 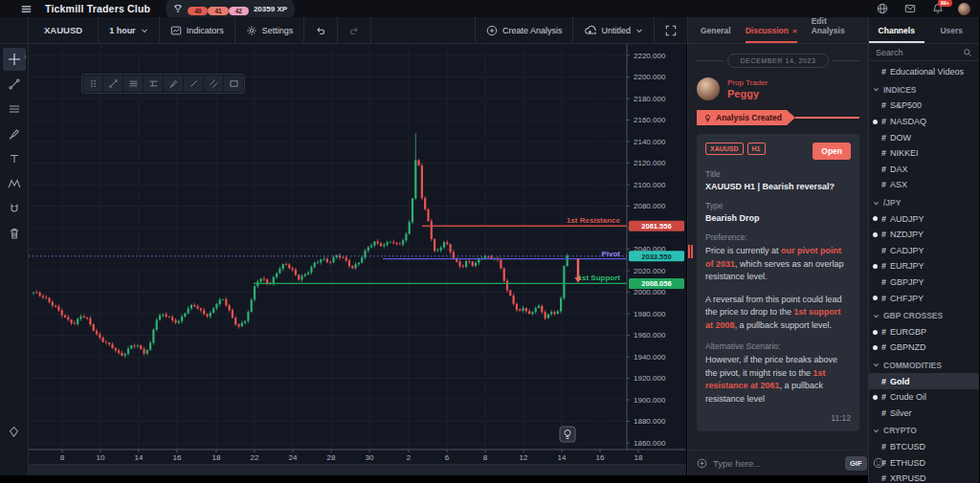 I want to click on channel-chfjpy: #CHFJPY, so click(x=924, y=298).